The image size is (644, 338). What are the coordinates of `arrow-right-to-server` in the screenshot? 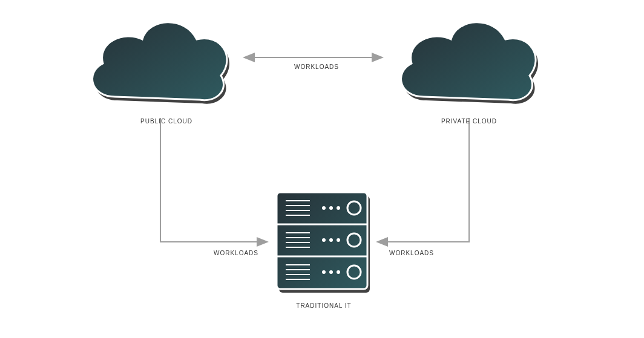 It's located at (424, 180).